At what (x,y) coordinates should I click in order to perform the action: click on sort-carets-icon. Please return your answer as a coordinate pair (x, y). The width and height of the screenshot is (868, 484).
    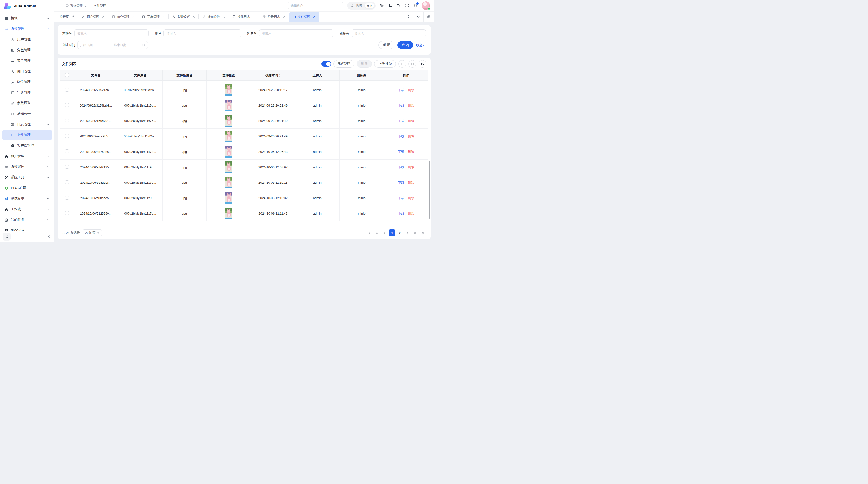
    Looking at the image, I should click on (280, 75).